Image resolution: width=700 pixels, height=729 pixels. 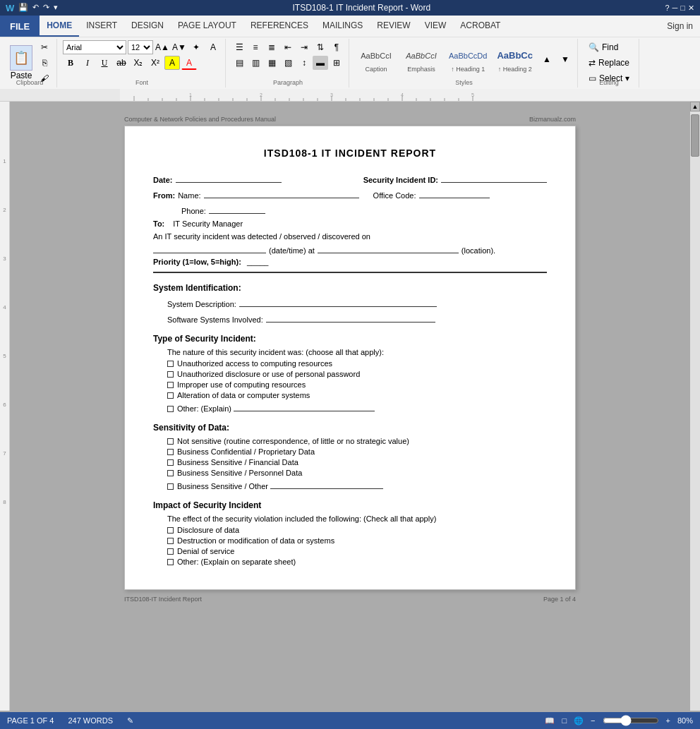 I want to click on redo-btn: ↷, so click(x=47, y=8).